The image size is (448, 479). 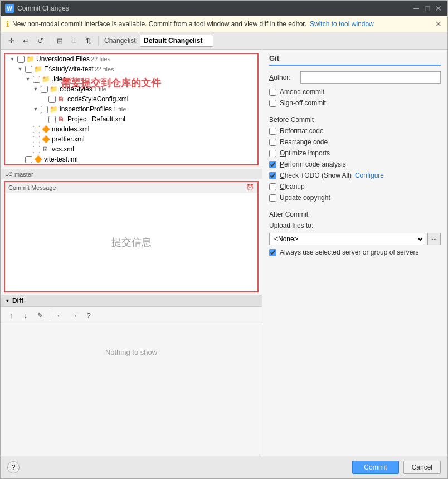 What do you see at coordinates (63, 149) in the screenshot?
I see `label-vcs: vcs.xml` at bounding box center [63, 149].